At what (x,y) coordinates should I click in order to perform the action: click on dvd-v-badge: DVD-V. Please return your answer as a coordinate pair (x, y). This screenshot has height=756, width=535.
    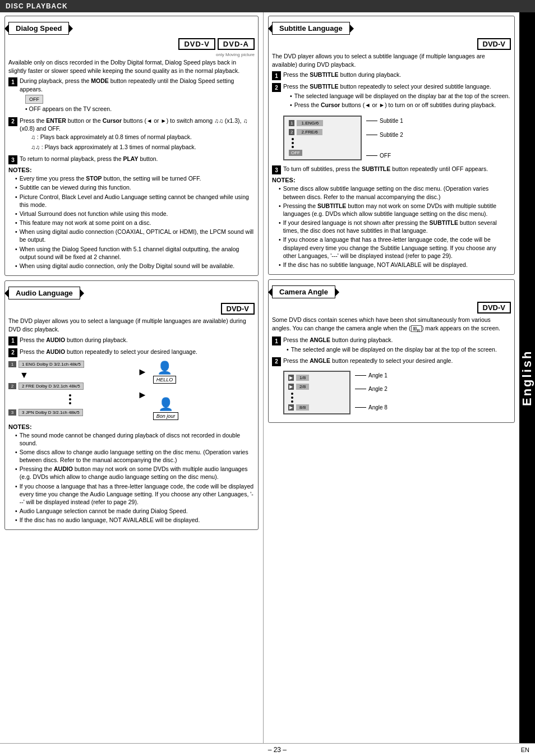
    Looking at the image, I should click on (196, 44).